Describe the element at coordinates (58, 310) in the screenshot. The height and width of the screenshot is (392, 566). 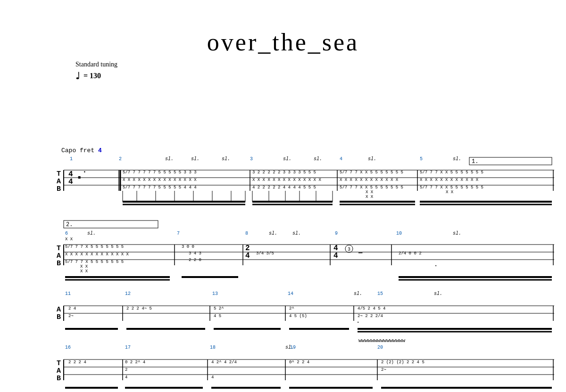
I see `tab-A-3: A` at that location.